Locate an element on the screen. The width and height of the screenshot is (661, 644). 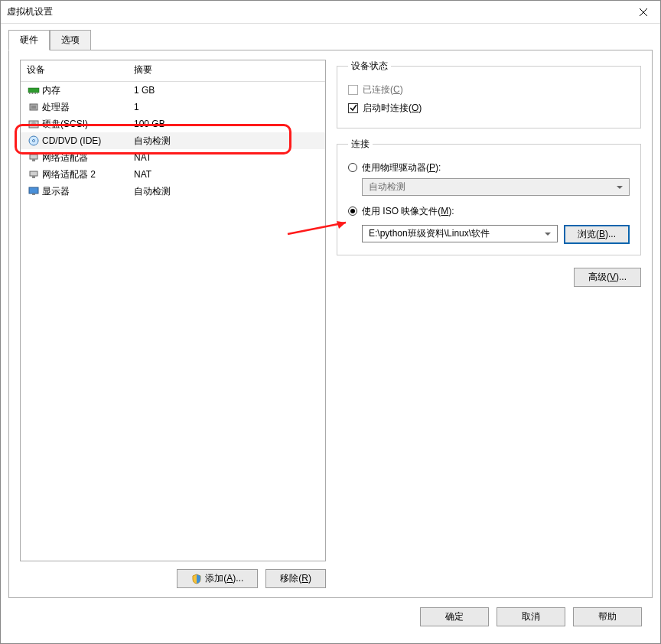
device-status-group: 设备状态 已连接(C) 启动时连接(O) is located at coordinates (489, 94).